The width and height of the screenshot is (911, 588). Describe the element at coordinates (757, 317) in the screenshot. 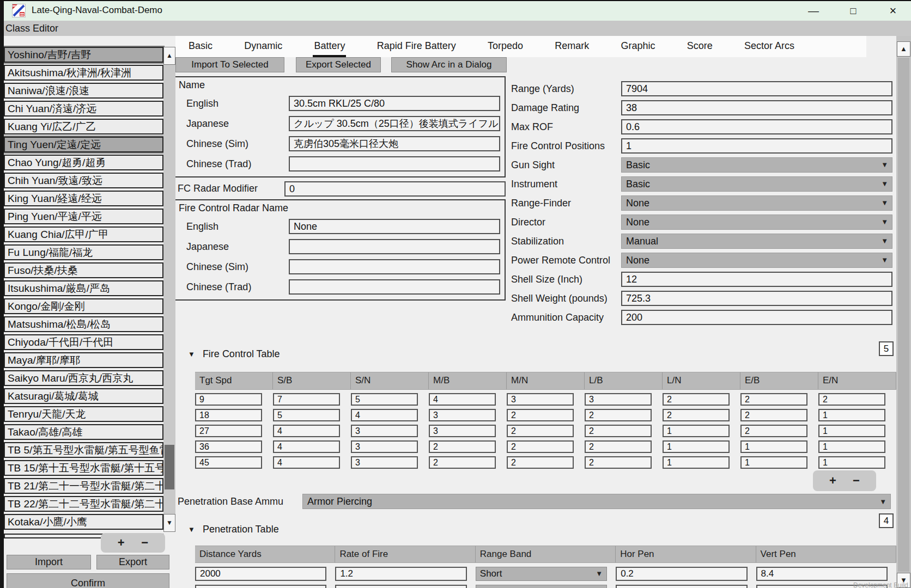

I see `text-input: 200` at that location.